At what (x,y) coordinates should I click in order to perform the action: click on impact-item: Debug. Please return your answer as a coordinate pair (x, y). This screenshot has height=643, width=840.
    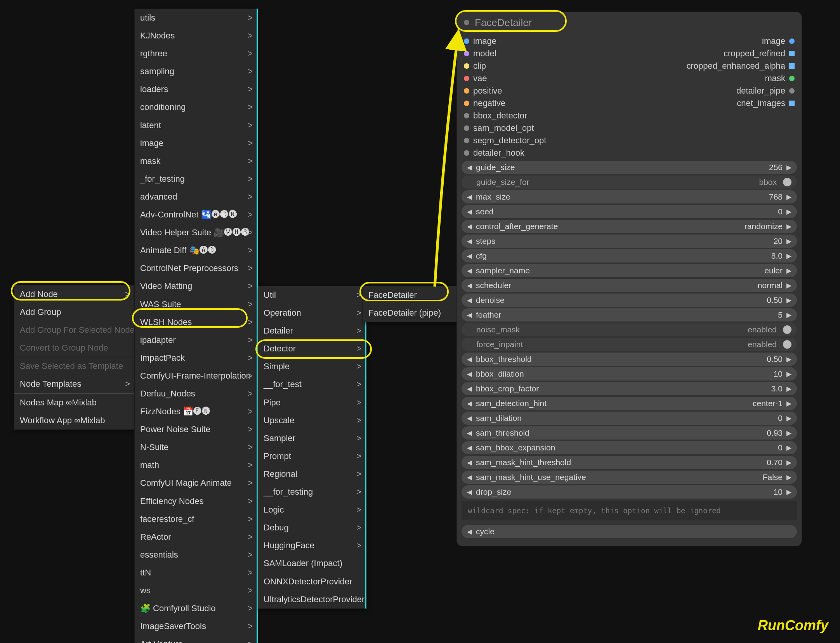
    Looking at the image, I should click on (312, 528).